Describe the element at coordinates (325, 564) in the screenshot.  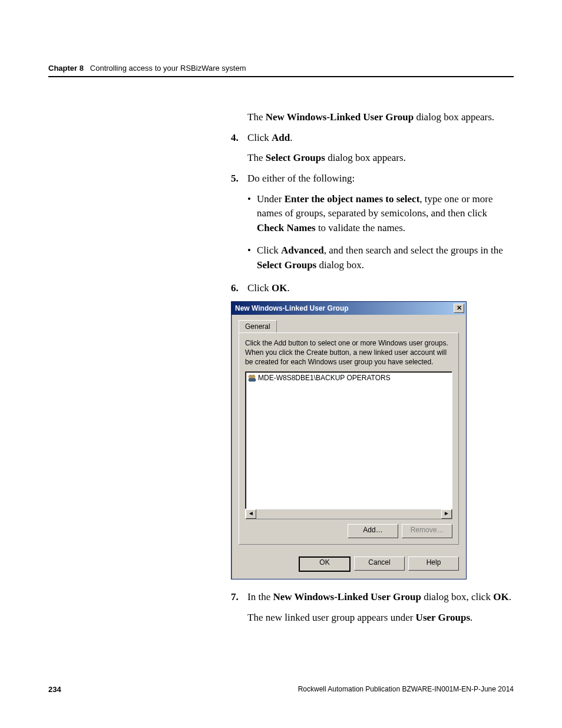
I see `ok-button: OK` at that location.